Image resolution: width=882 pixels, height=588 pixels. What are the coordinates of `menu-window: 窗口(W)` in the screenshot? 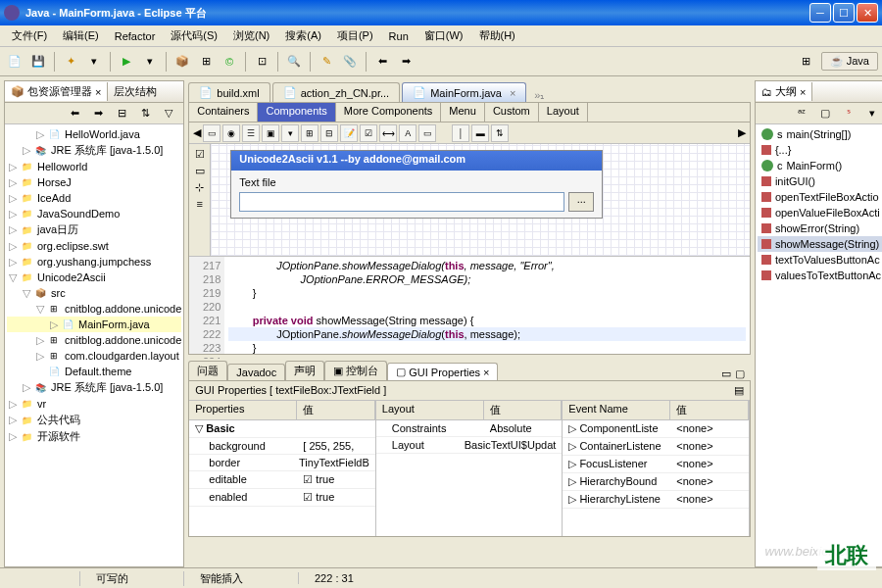 It's located at (444, 35).